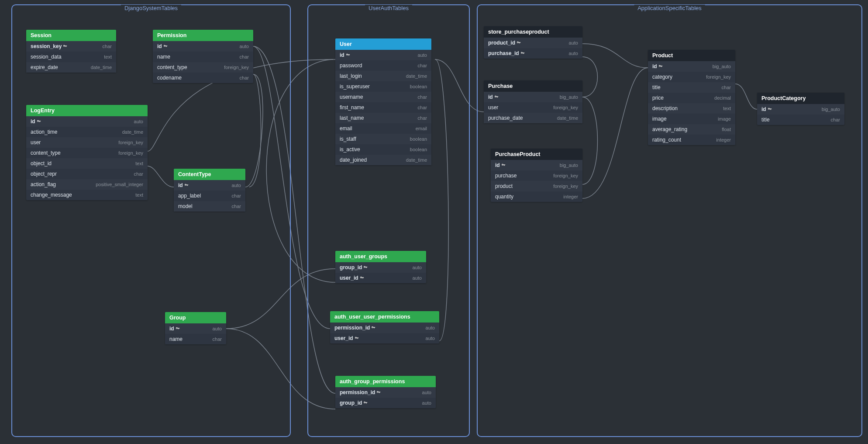 The image size is (868, 444). I want to click on table-product: Productidbig_autocategoryforeign_keytitl…, so click(692, 97).